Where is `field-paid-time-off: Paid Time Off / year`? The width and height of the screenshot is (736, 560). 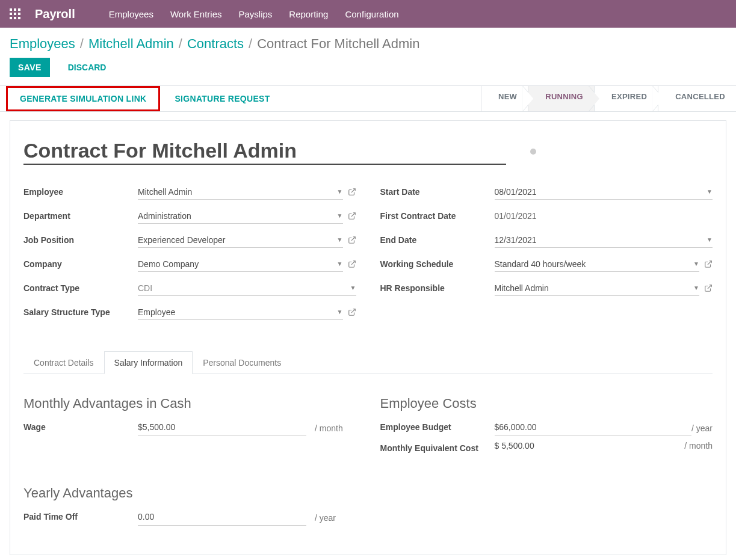 field-paid-time-off: Paid Time Off / year is located at coordinates (190, 517).